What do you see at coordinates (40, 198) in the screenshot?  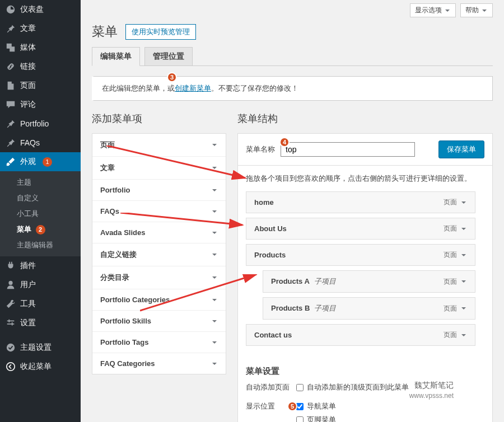 I see `sidebar-sub-customize: 自定义` at bounding box center [40, 198].